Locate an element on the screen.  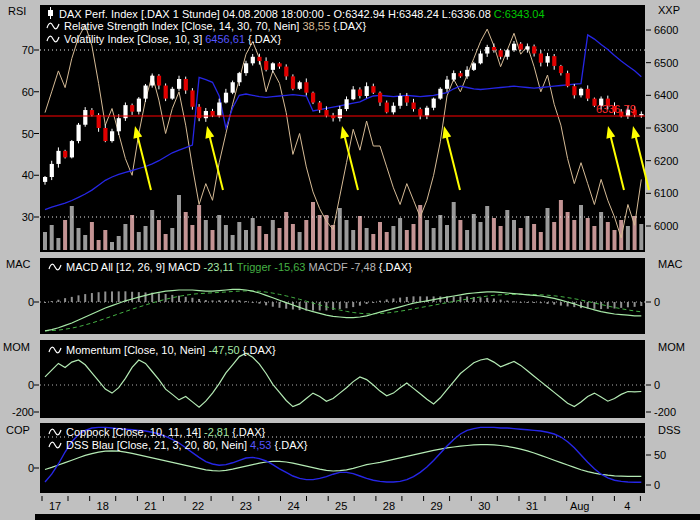
volatility-legend-text: Volatility Index [Close, 10, 3] is located at coordinates (134, 39).